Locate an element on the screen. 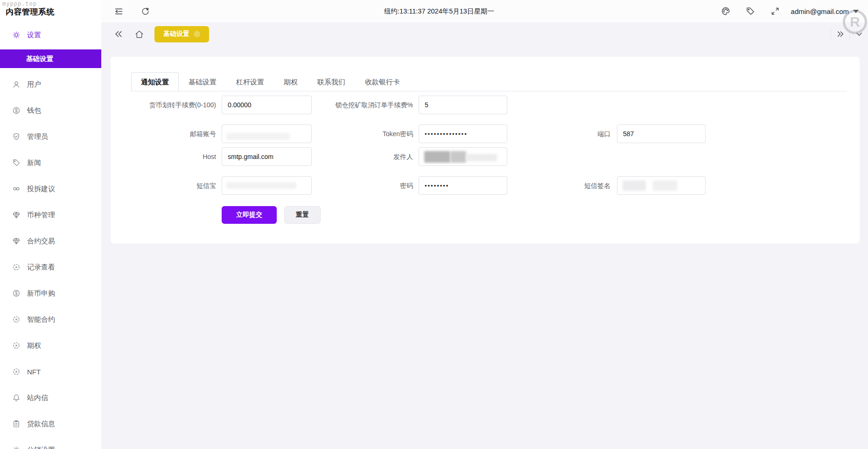 This screenshot has height=449, width=868. sidebar-item-new-coin-purchase: 新币申购 is located at coordinates (50, 293).